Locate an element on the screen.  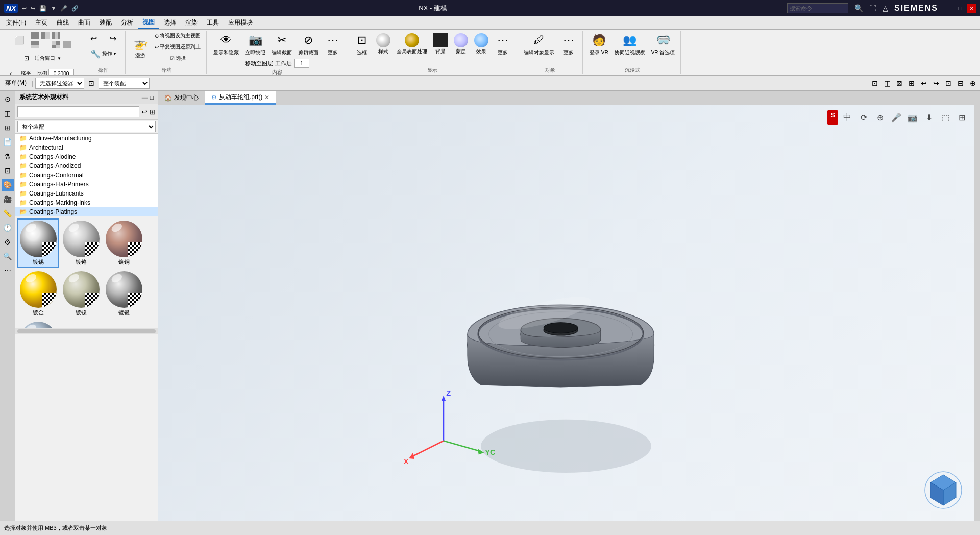
mic-btn: 🎤 is located at coordinates (64, 8).